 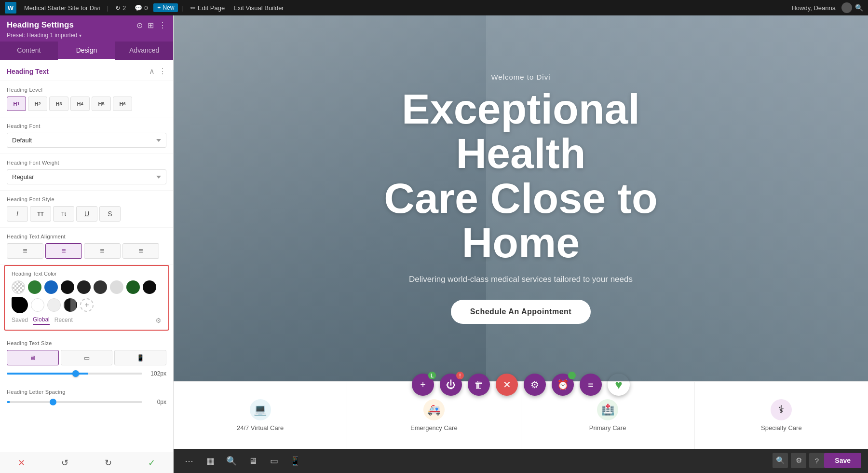 I want to click on color-swatch-forest, so click(x=133, y=287).